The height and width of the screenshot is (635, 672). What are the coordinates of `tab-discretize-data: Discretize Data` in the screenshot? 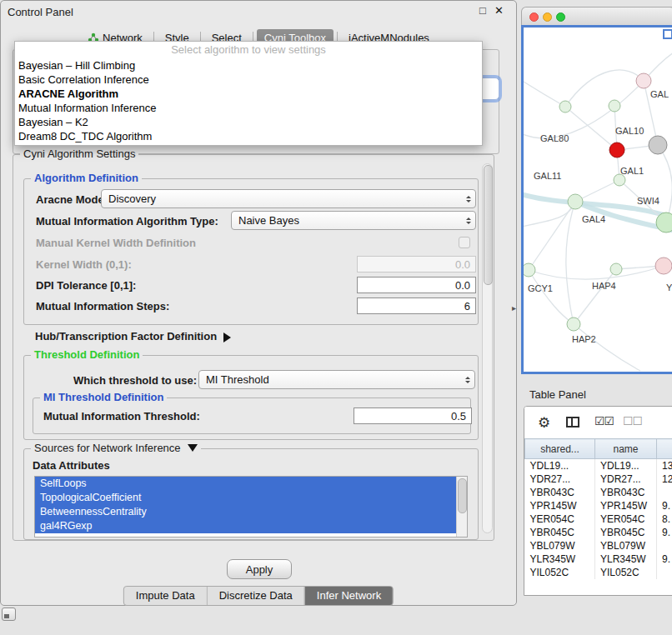 It's located at (255, 596).